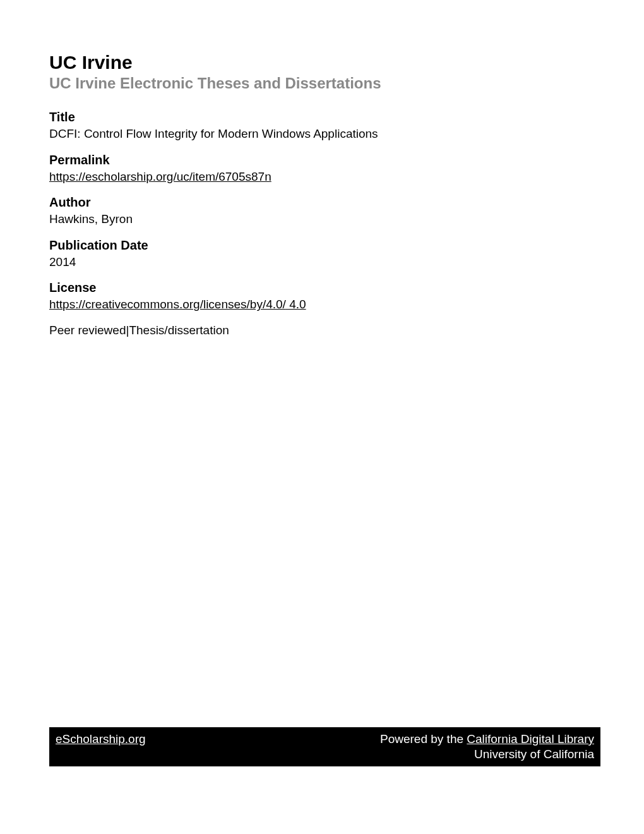 This screenshot has width=644, height=834. What do you see at coordinates (178, 305) in the screenshot?
I see `license-link: https://creativecommons.org/licenses/by/…` at bounding box center [178, 305].